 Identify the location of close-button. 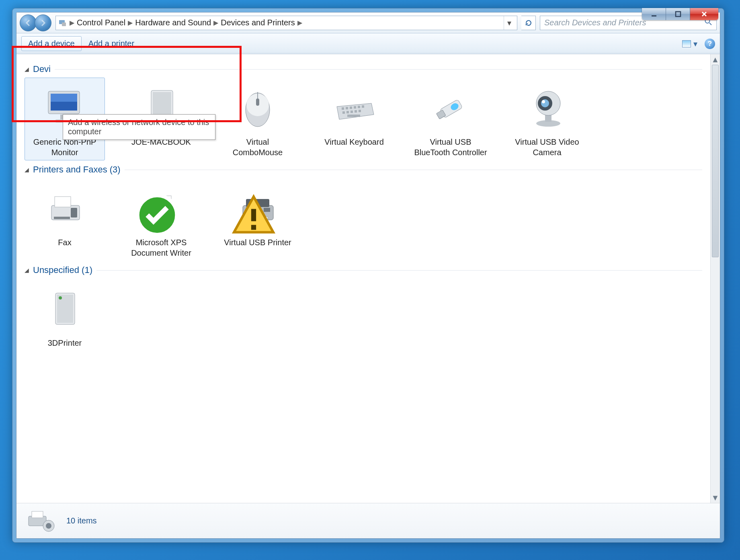
(704, 14).